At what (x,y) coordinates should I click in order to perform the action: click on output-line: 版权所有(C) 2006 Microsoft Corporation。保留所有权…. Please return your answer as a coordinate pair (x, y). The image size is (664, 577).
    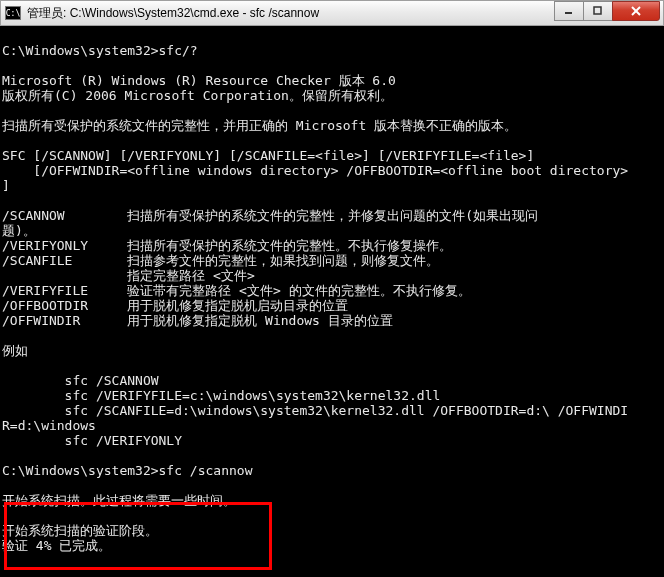
    Looking at the image, I should click on (198, 96).